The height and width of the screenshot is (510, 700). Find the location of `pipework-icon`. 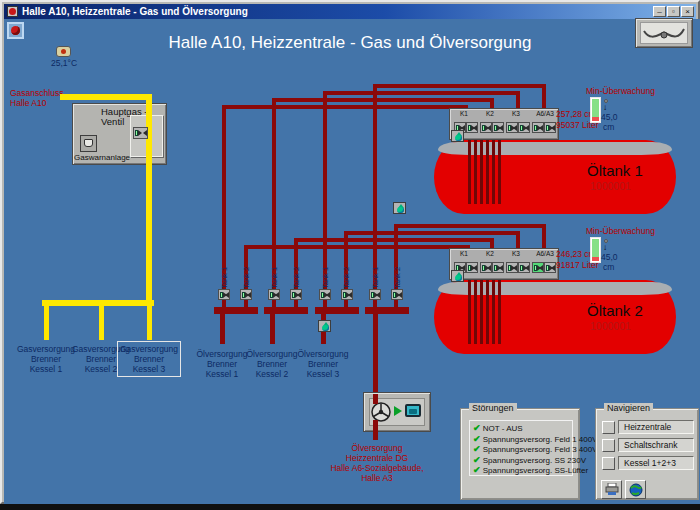

pipework-icon is located at coordinates (664, 33).